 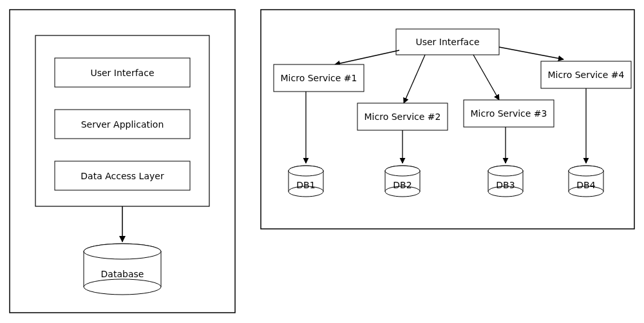 What do you see at coordinates (319, 78) in the screenshot?
I see `ms-service-1-label: Micro Service #1` at bounding box center [319, 78].